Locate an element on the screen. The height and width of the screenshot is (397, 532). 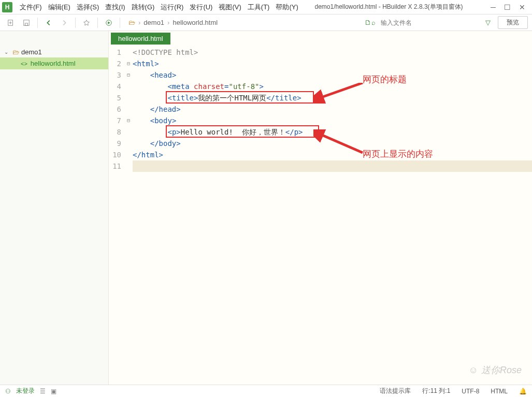
new-file-icon is located at coordinates (11, 23).